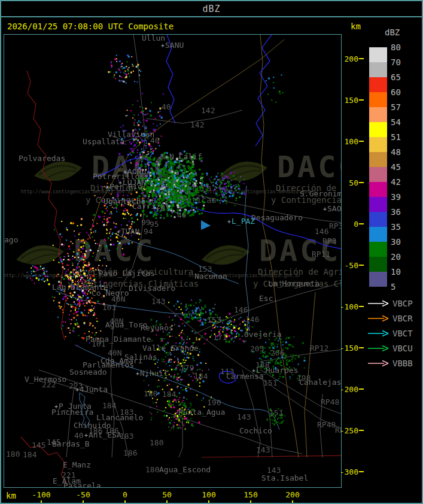 The width and height of the screenshot is (423, 504). What do you see at coordinates (227, 372) in the screenshot?
I see `map-label: 113` at bounding box center [227, 372].